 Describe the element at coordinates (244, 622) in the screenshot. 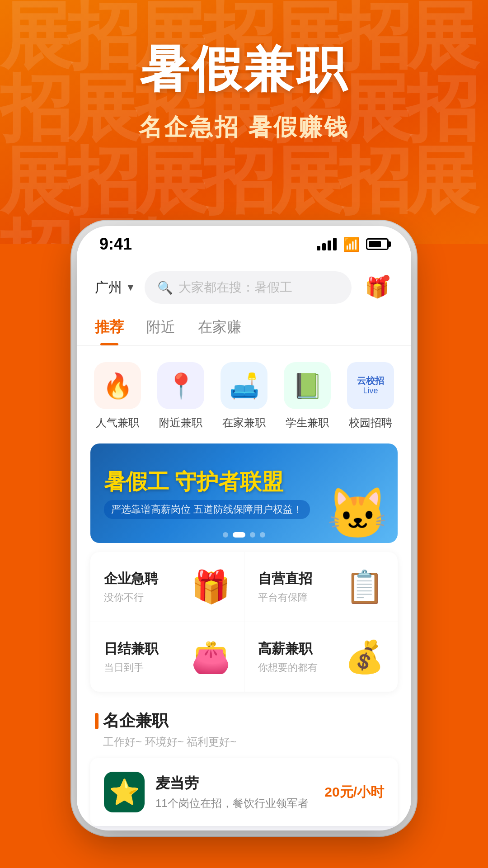

I see `quick-links-grid: 企业急聘 没你不行 🎁 自营直招 平台有保障 📋` at that location.